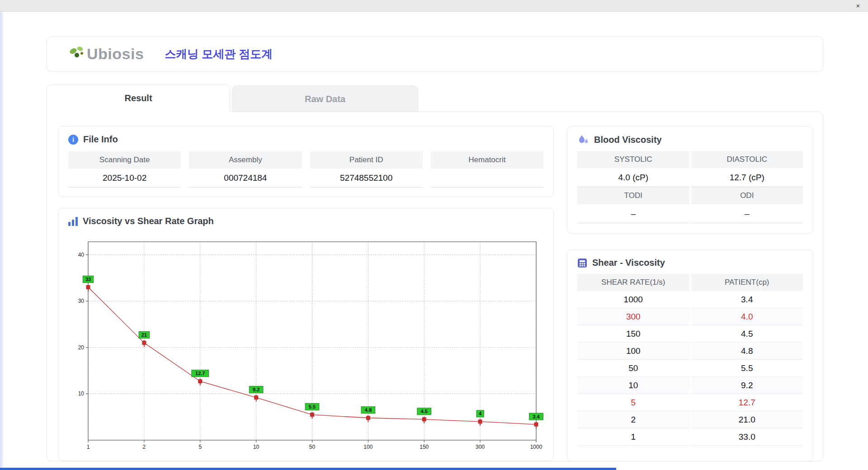  What do you see at coordinates (747, 334) in the screenshot?
I see `patient-cell: 4.5` at bounding box center [747, 334].